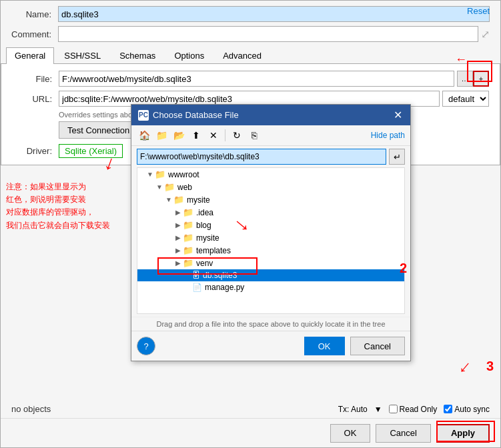  I want to click on file-input, so click(256, 79).